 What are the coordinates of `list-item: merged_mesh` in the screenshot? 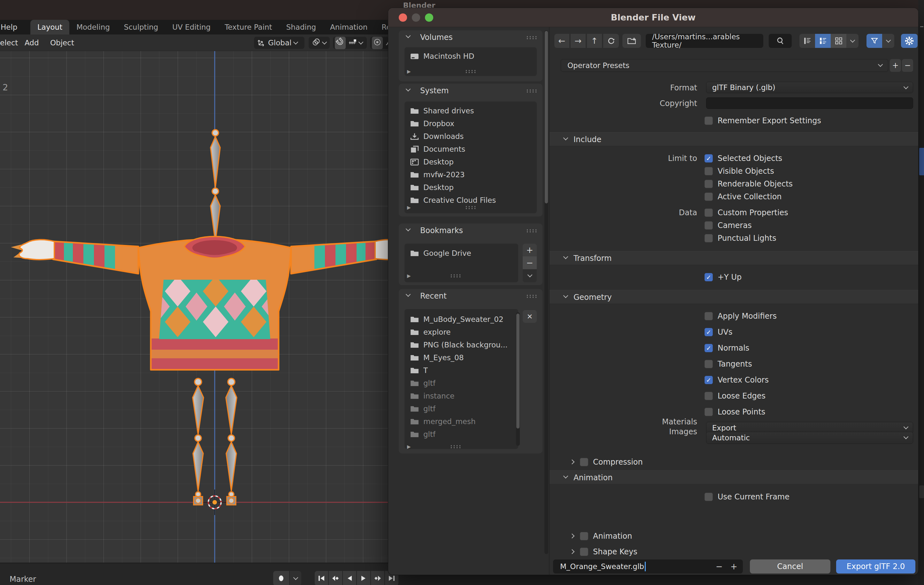 It's located at (461, 421).